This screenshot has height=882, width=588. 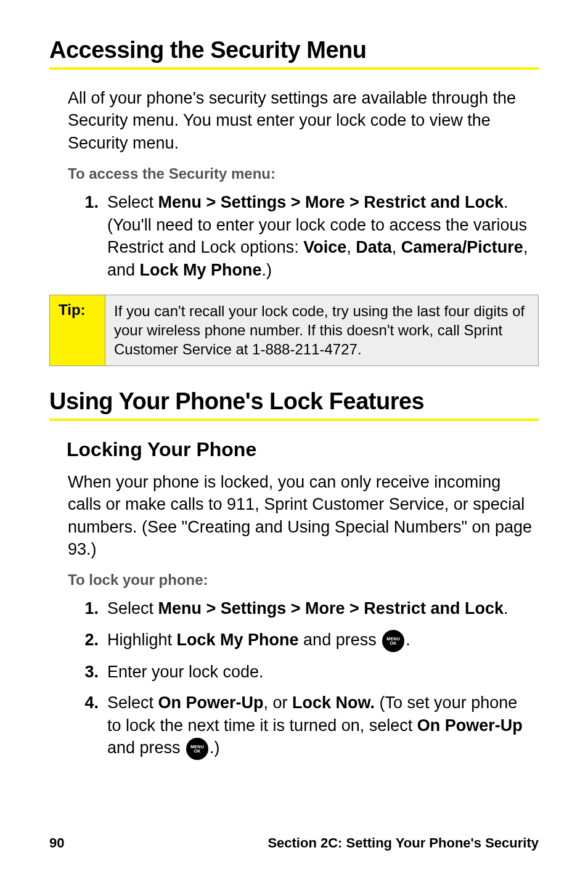 What do you see at coordinates (307, 236) in the screenshot?
I see `step-1: 1. Select Menu > Settings > More > Restr…` at bounding box center [307, 236].